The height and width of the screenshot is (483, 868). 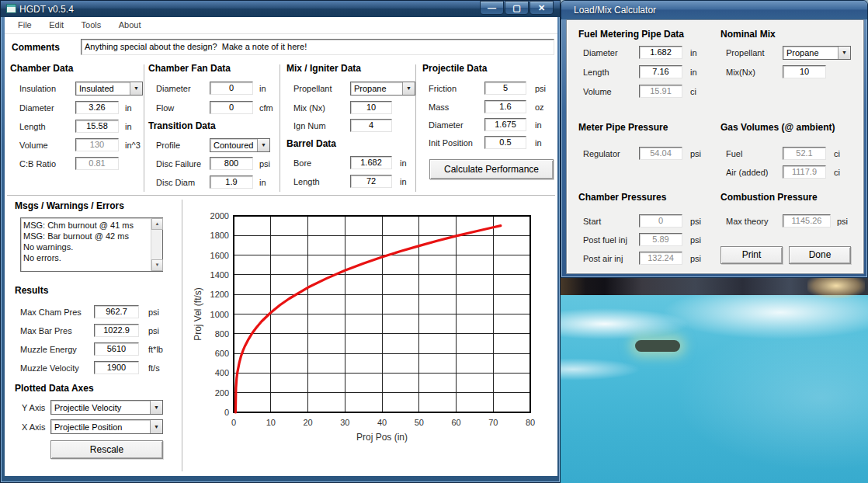 I want to click on post-air-inj-unit: psi, so click(x=696, y=259).